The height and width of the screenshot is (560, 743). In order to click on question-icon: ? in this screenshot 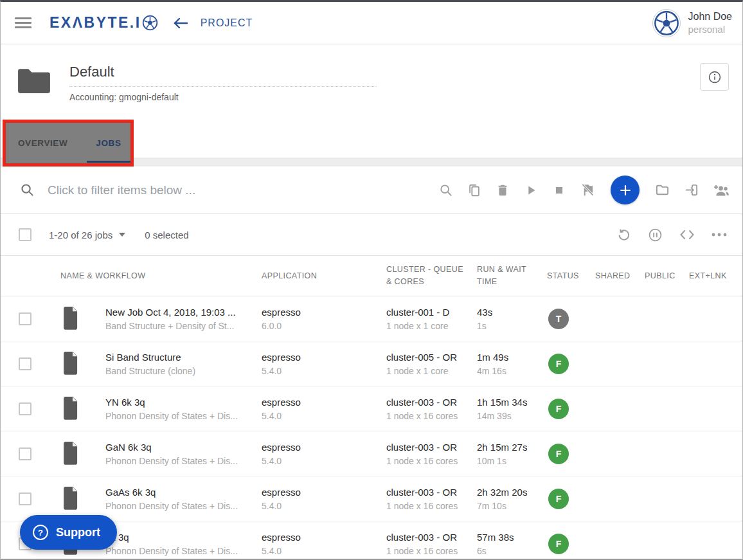, I will do `click(40, 532)`.